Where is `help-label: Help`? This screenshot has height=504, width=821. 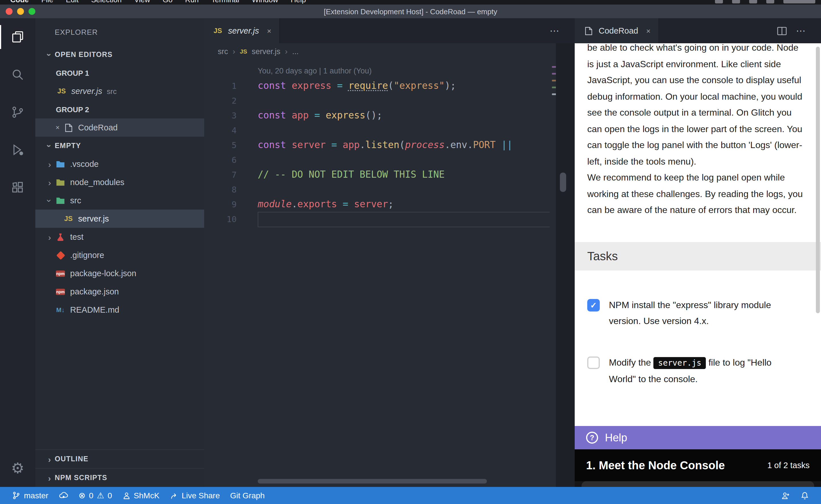 help-label: Help is located at coordinates (616, 438).